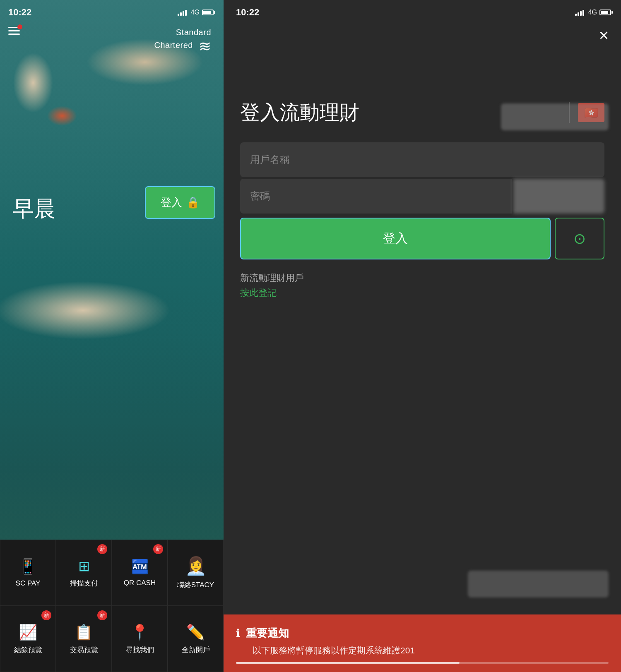 The height and width of the screenshot is (672, 621). Describe the element at coordinates (28, 639) in the screenshot. I see `grid-cell-balance: 新 📈 結餘預覽` at that location.